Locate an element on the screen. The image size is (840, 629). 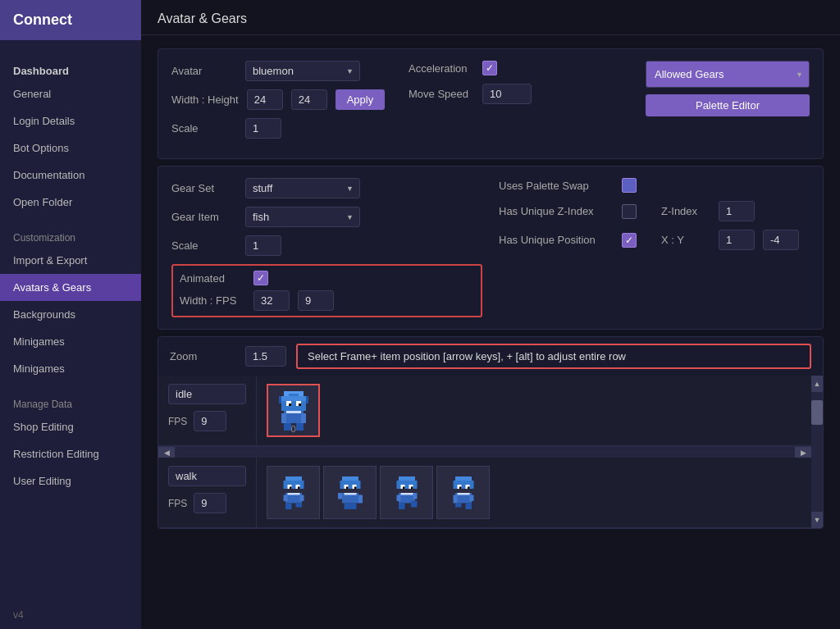
zindex-input is located at coordinates (737, 212).